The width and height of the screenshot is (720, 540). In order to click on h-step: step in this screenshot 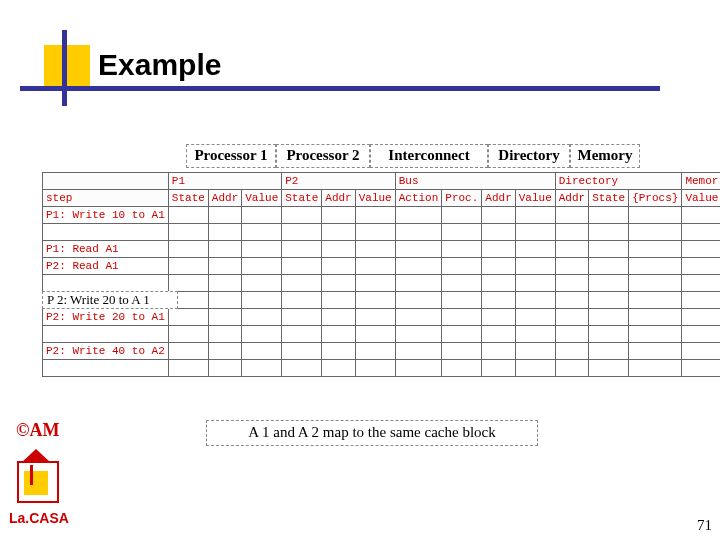, I will do `click(106, 198)`.